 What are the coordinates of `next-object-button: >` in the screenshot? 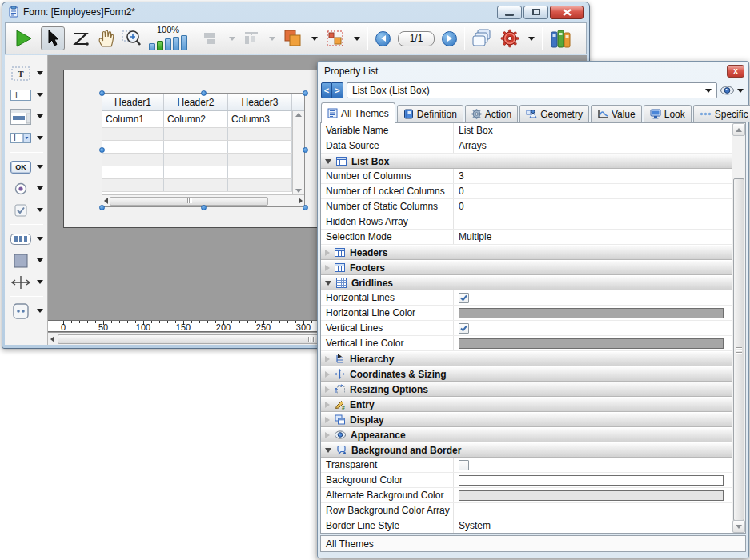 It's located at (338, 90).